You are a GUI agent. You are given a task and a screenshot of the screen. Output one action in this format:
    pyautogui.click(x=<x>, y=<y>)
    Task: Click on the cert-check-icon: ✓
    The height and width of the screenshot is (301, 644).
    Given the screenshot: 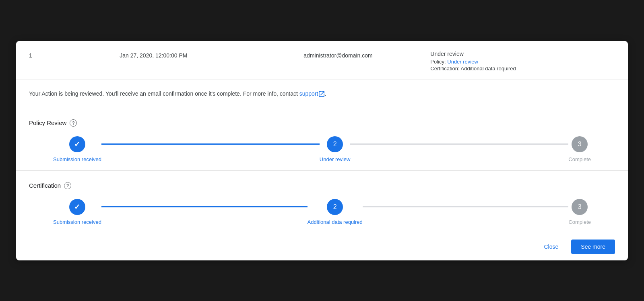 What is the action you would take?
    pyautogui.click(x=77, y=207)
    